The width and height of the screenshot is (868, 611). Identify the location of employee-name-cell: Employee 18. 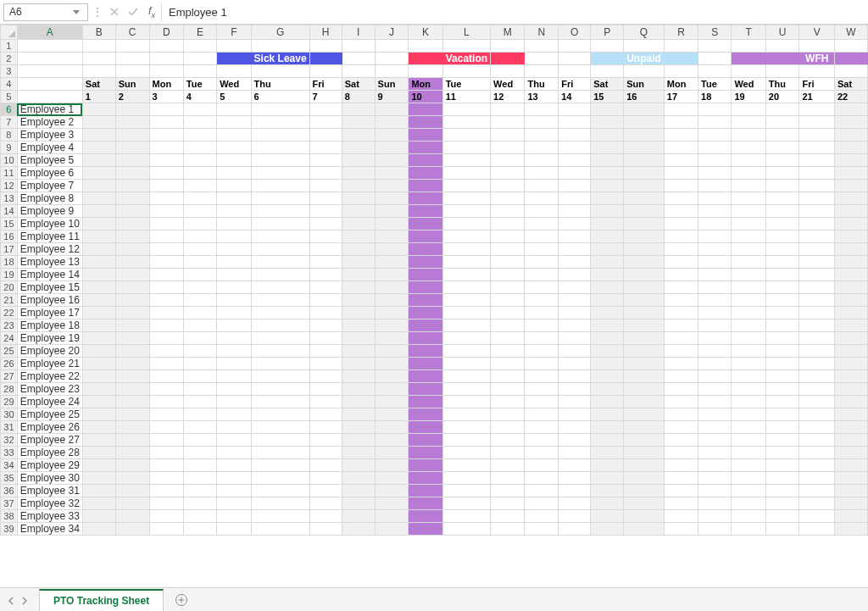
(49, 325).